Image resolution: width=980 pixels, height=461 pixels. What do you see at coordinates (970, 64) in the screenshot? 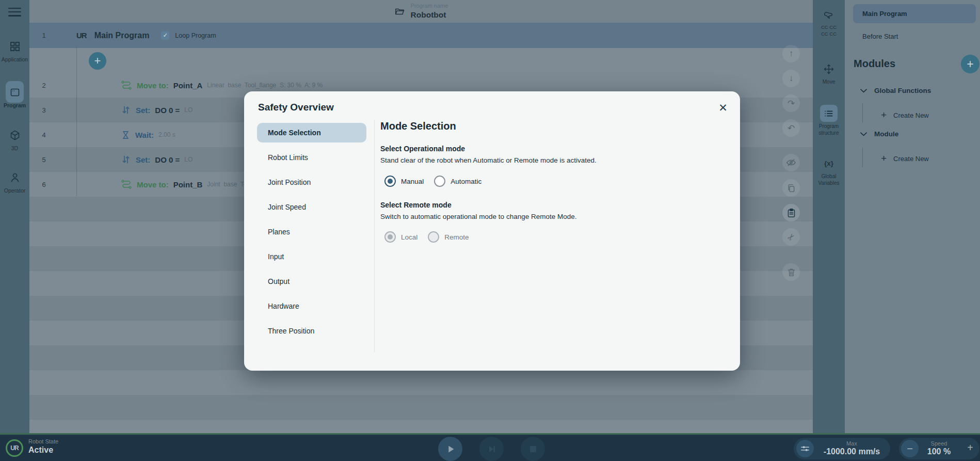
I see `add-module-button: +` at bounding box center [970, 64].